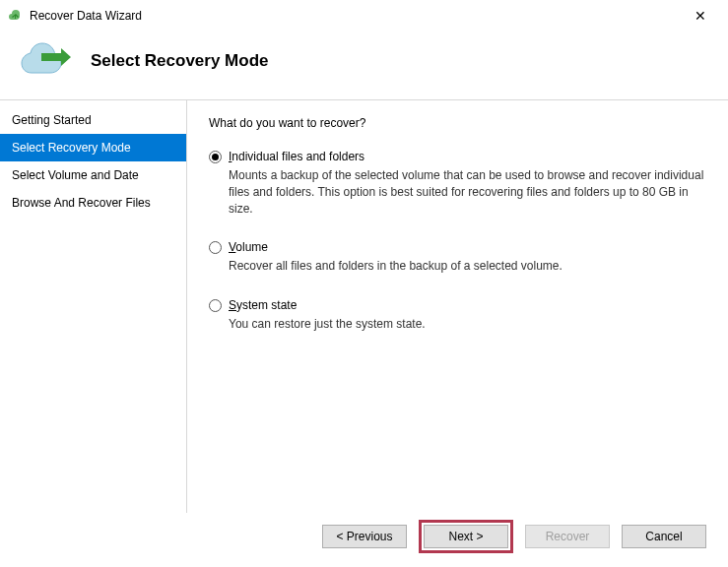 This screenshot has height=567, width=728. What do you see at coordinates (466, 536) in the screenshot?
I see `next-button: Next >` at bounding box center [466, 536].